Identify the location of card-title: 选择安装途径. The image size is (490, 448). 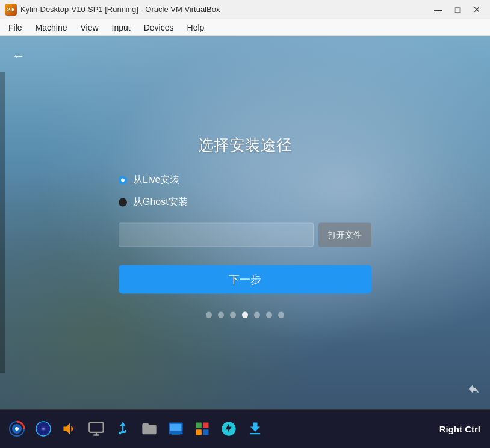
(245, 146).